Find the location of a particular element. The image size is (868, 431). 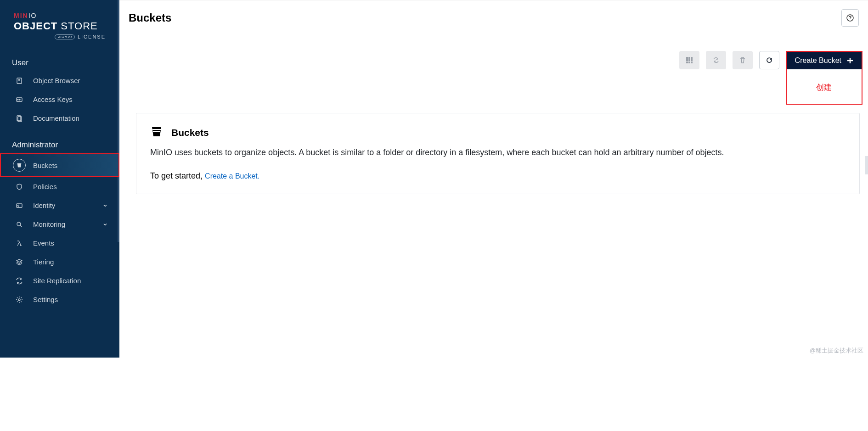

gear-icon is located at coordinates (19, 300).